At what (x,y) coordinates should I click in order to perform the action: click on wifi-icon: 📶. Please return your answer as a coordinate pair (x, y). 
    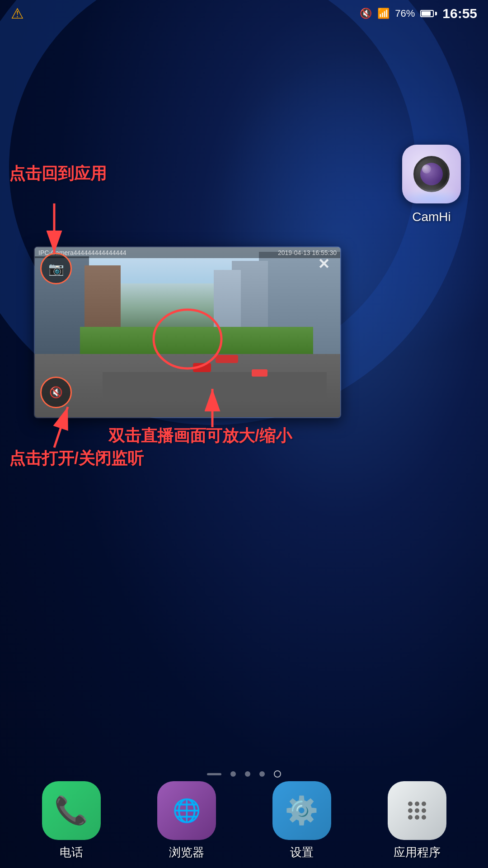
    Looking at the image, I should click on (383, 14).